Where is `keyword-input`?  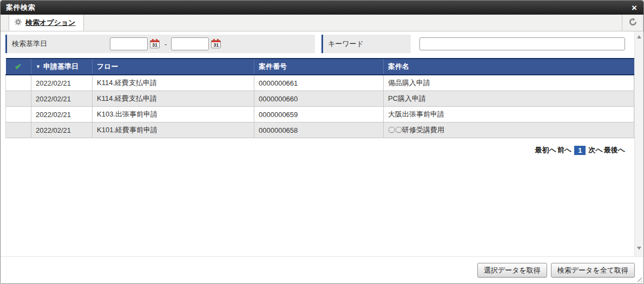
keyword-input is located at coordinates (522, 44).